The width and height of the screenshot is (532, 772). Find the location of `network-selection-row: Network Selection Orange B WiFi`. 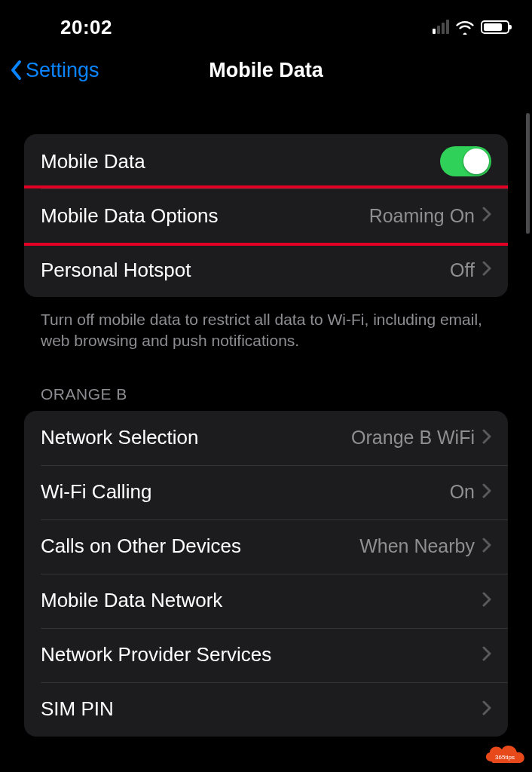

network-selection-row: Network Selection Orange B WiFi is located at coordinates (266, 438).